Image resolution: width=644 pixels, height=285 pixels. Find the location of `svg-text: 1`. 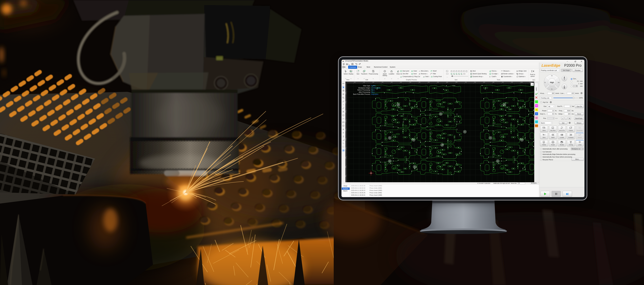

svg-text: 1 is located at coordinates (385, 71).